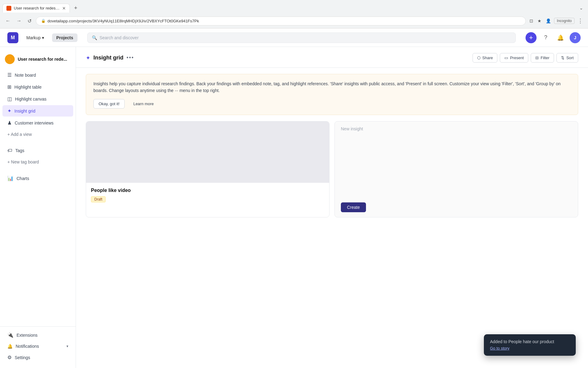  I want to click on sidebar-item-label: Charts, so click(23, 178).